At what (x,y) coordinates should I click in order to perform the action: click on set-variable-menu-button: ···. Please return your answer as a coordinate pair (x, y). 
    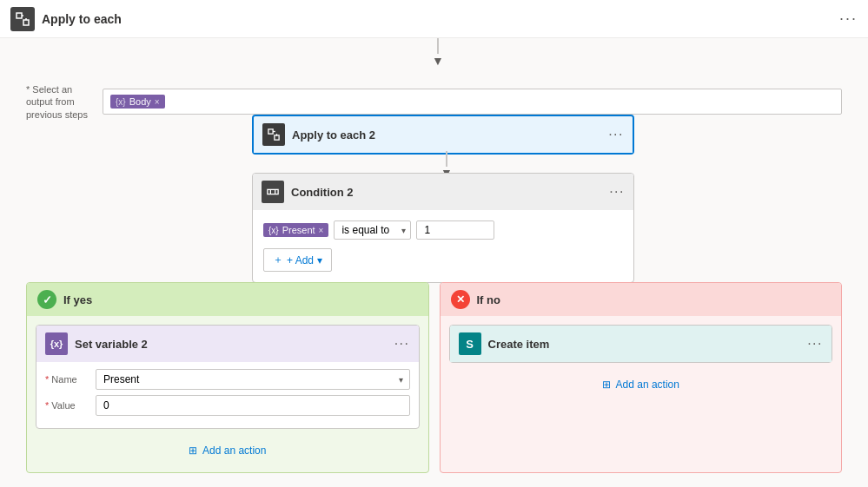
    Looking at the image, I should click on (402, 344).